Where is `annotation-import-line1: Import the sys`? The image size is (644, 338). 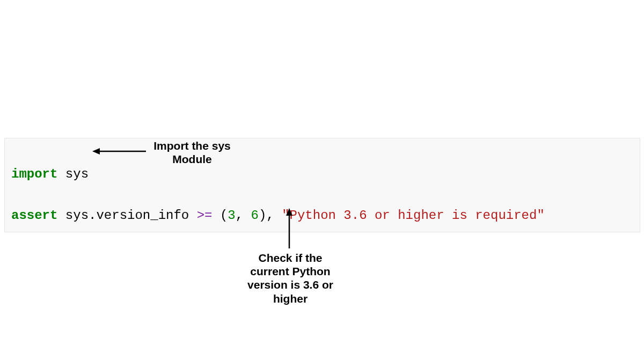
annotation-import-line1: Import the sys is located at coordinates (192, 146).